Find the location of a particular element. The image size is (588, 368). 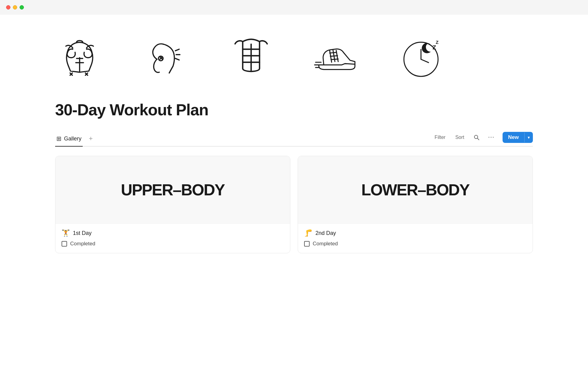

filter-button: Filter is located at coordinates (440, 137).